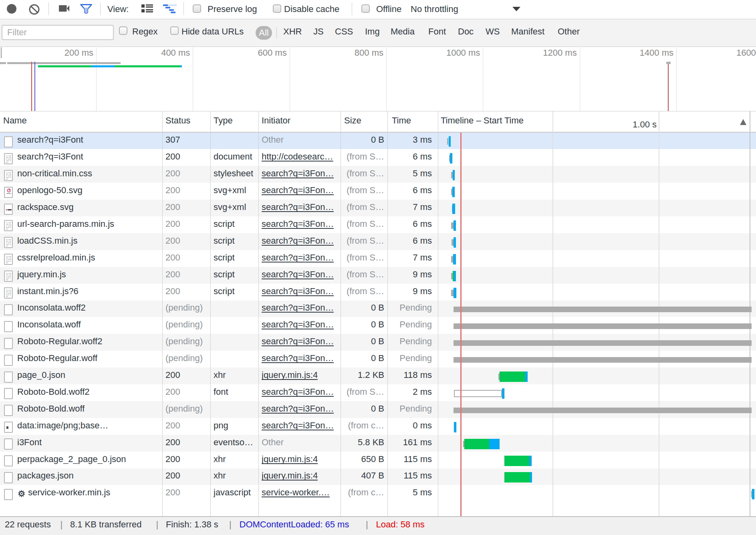  What do you see at coordinates (9, 193) in the screenshot?
I see `svg-text: debian` at bounding box center [9, 193].